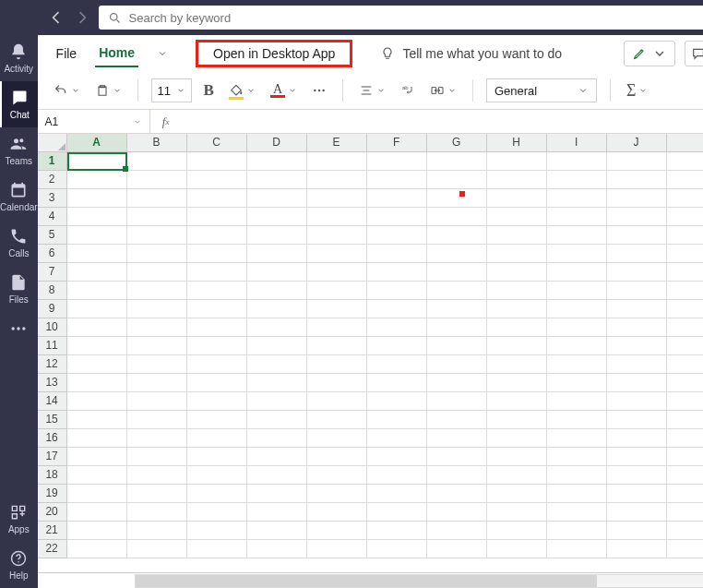  I want to click on rail-item-more, so click(18, 329).